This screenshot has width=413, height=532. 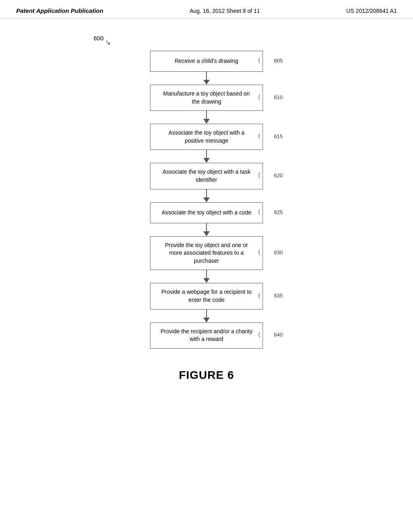 What do you see at coordinates (206, 335) in the screenshot?
I see `flow-box-640: Provide the recipient and/or a charity w…` at bounding box center [206, 335].